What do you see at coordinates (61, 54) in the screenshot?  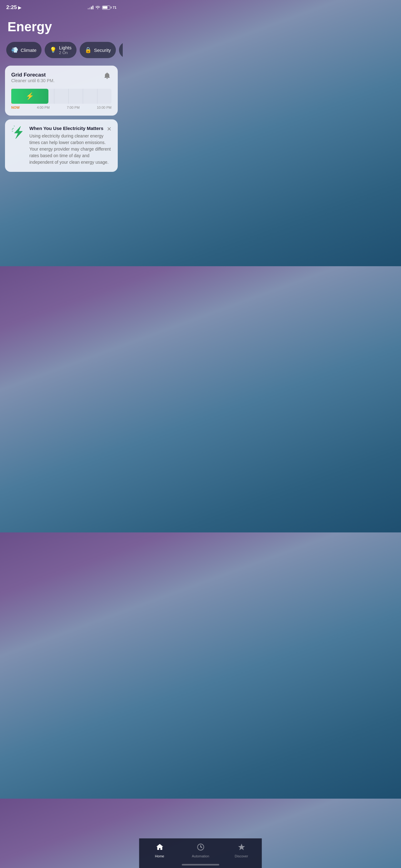 I see `chips-container: 💨 Climate 💡 Lights 2 On 🔒 Security 🖥 Spe…` at bounding box center [61, 54].